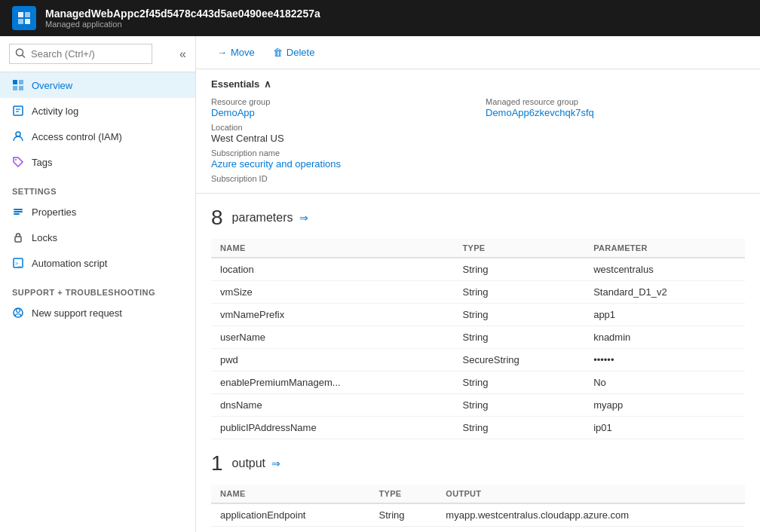  I want to click on sidebar-item-access-control: Access control (IAM), so click(98, 136).